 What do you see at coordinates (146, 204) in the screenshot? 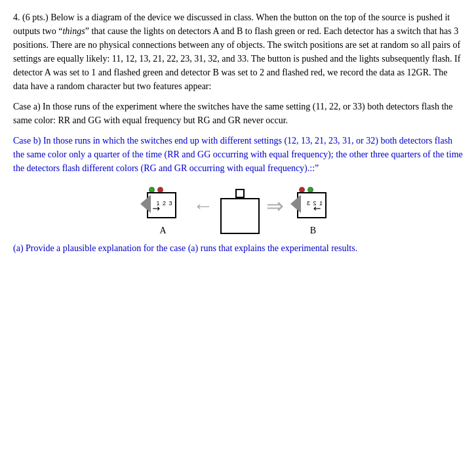
I see `detector-a-horn` at bounding box center [146, 204].